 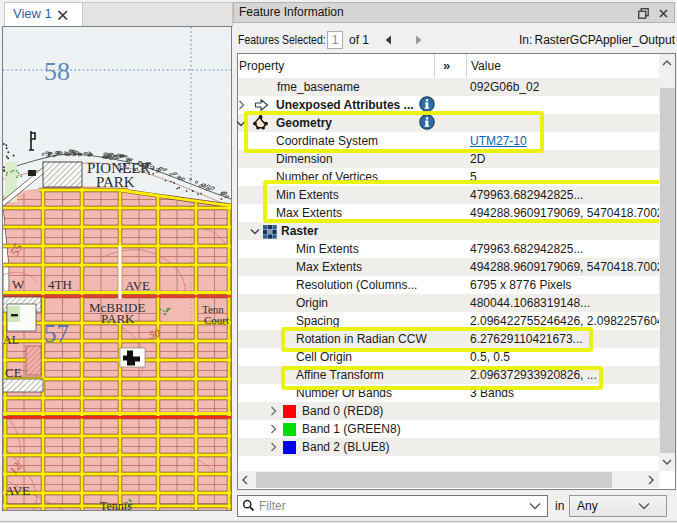 I want to click on svg-text: AL, so click(x=11, y=340).